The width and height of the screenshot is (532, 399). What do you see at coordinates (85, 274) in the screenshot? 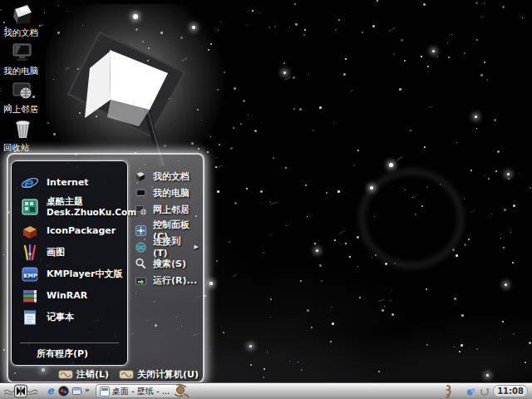
I see `menu-item-label: KMPlayer中文版` at bounding box center [85, 274].